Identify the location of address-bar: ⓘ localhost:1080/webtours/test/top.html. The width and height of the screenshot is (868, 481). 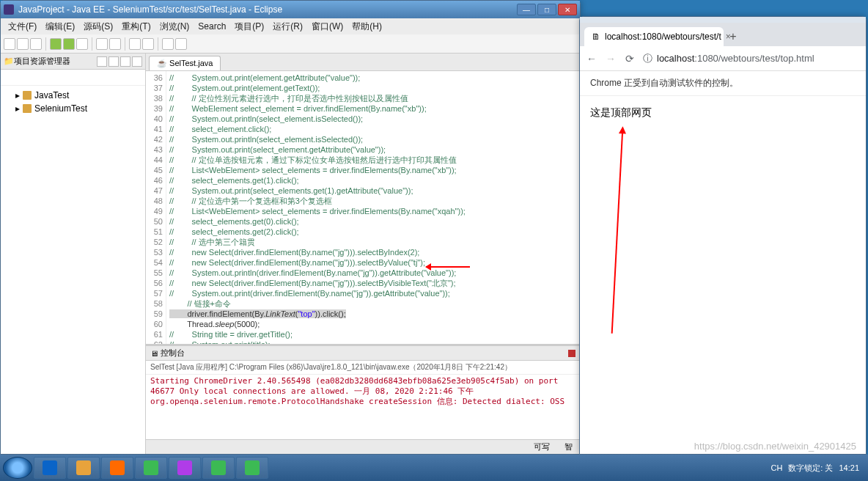
(751, 59).